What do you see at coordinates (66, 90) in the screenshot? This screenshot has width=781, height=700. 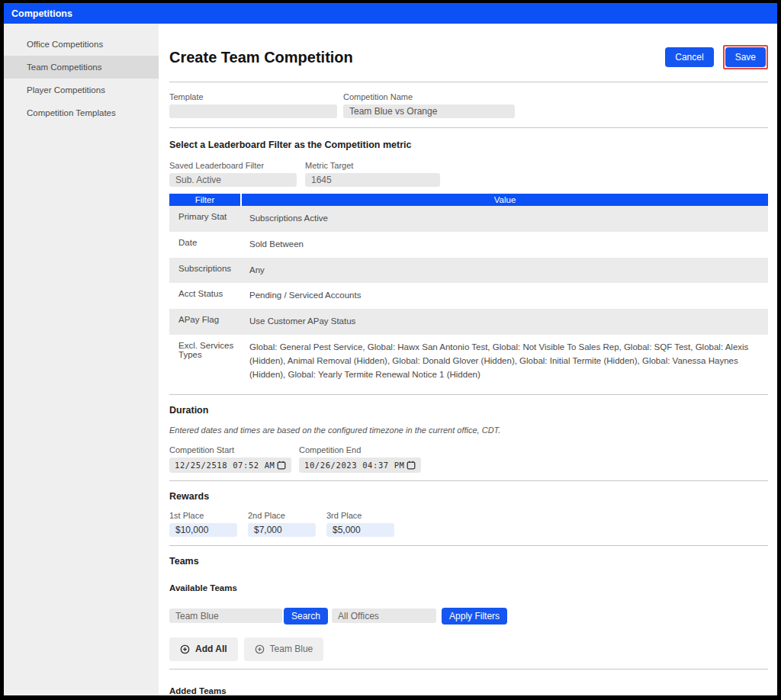 I see `sidebar-item-label: Player Competitions` at bounding box center [66, 90].